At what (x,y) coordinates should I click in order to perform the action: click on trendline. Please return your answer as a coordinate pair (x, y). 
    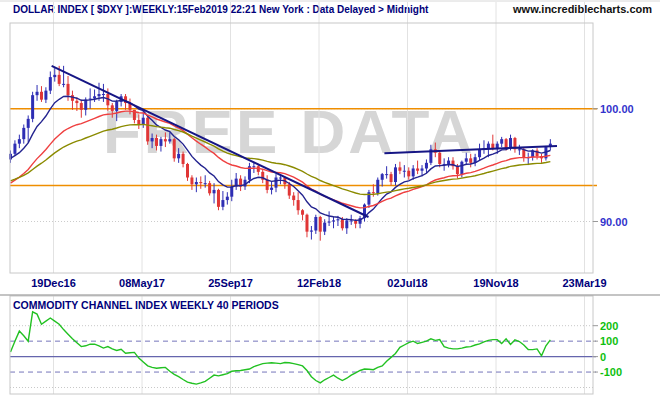
    Looking at the image, I should click on (470, 150).